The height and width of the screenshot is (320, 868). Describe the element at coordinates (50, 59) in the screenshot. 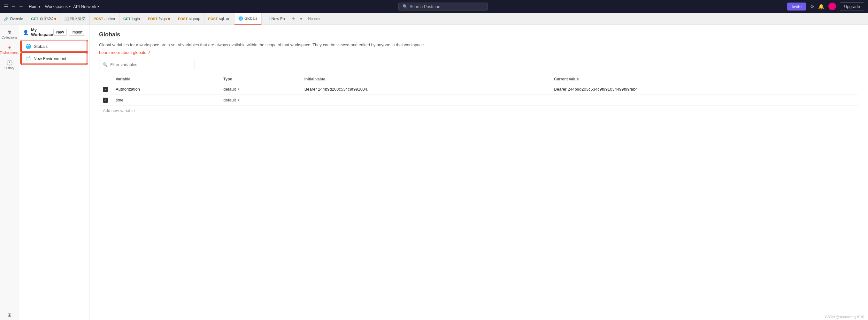

I see `new-environment-label: New Environment` at that location.